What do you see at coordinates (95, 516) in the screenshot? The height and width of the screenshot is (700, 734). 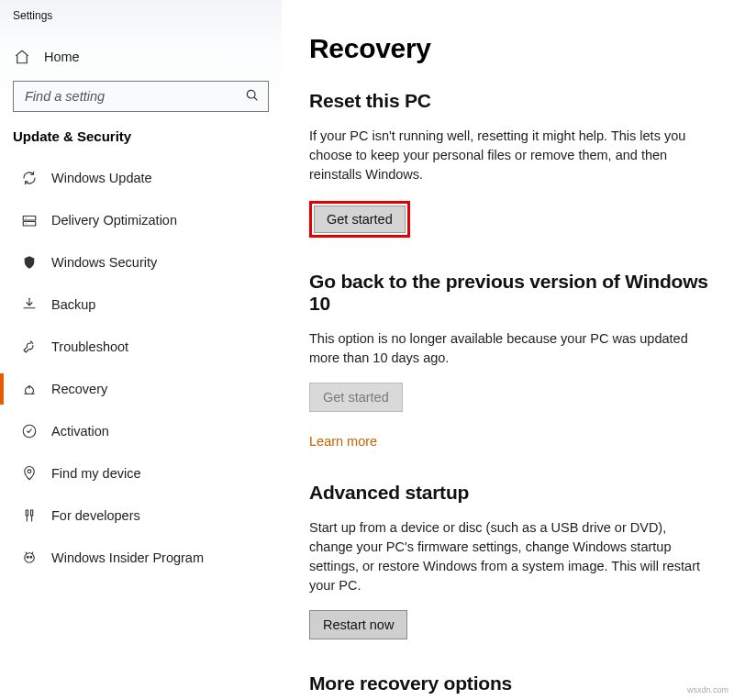 I see `sidebar-item-label: For developers` at bounding box center [95, 516].